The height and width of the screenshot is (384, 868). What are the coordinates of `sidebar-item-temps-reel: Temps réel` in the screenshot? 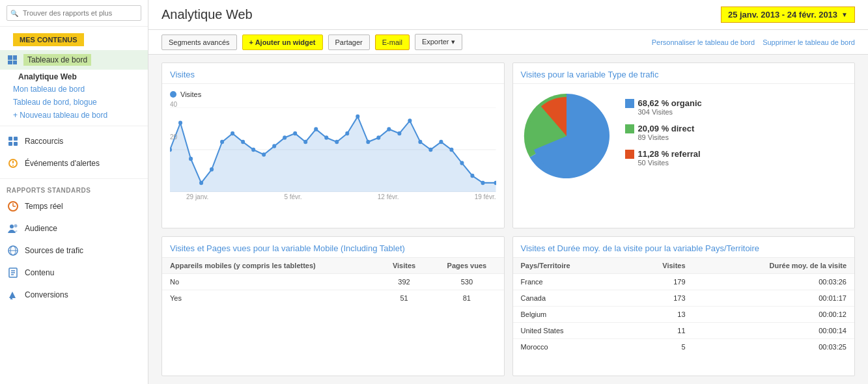 It's located at (74, 206).